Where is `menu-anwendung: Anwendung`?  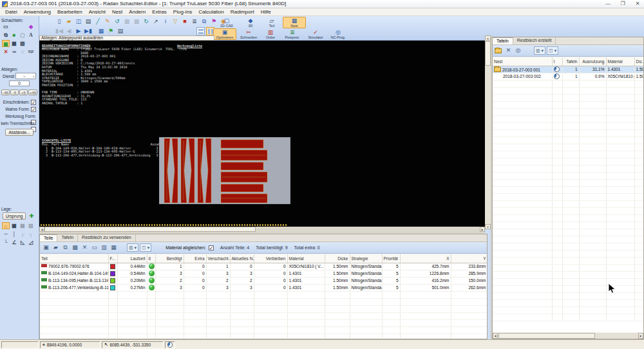
menu-anwendung: Anwendung is located at coordinates (37, 12).